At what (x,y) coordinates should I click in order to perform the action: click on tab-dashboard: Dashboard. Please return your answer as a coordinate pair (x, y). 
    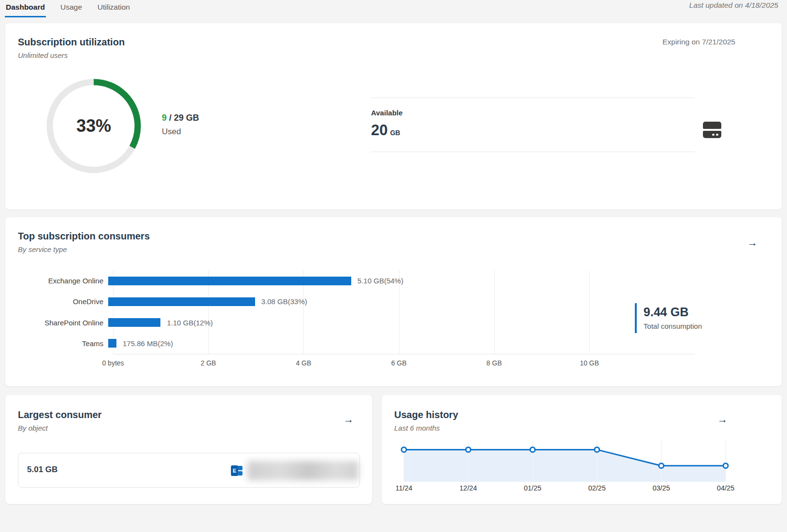
    Looking at the image, I should click on (25, 9).